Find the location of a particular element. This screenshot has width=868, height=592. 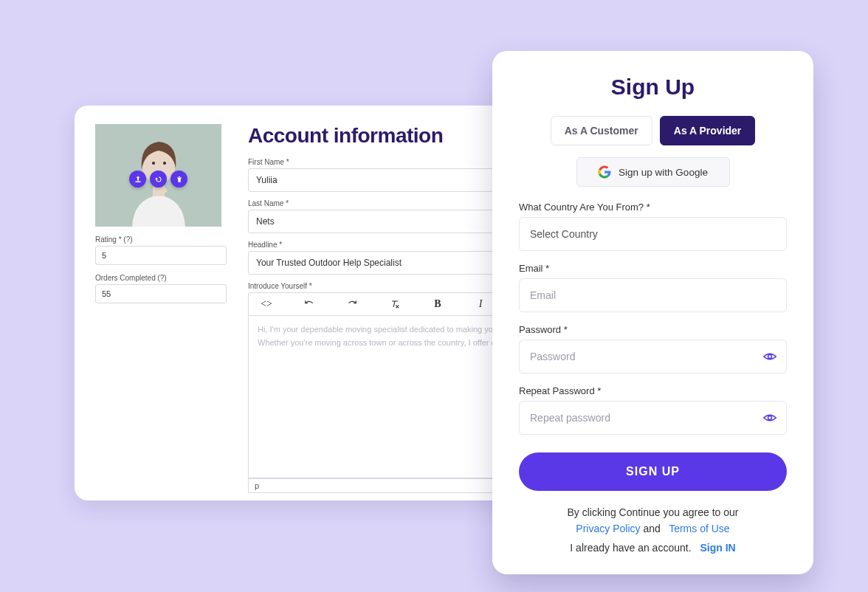

toggle-password-visibility-icon is located at coordinates (770, 357).